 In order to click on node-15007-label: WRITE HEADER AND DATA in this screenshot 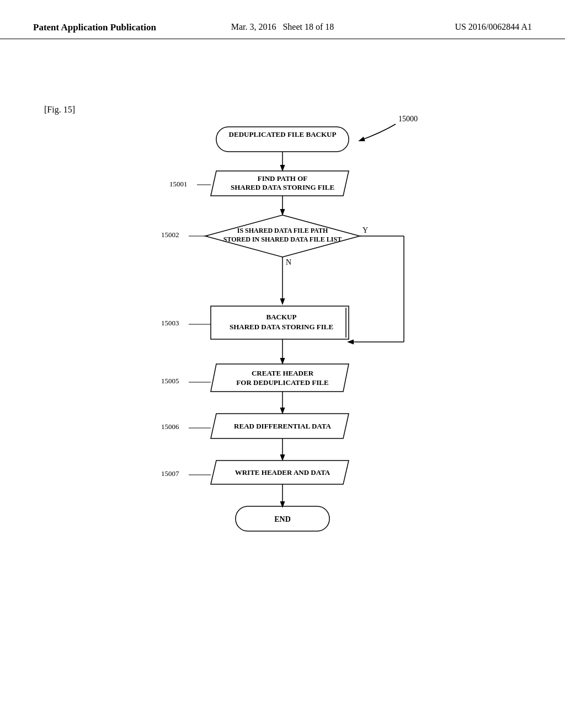, I will do `click(282, 472)`.